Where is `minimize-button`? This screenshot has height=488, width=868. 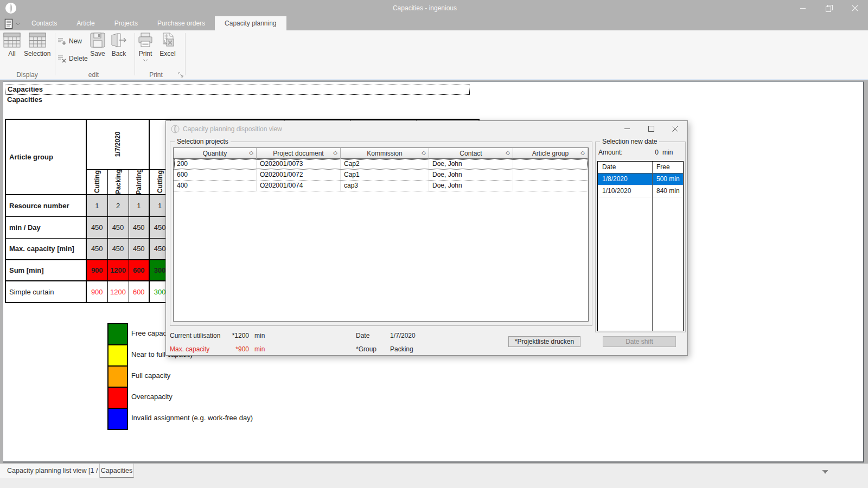
minimize-button is located at coordinates (803, 8).